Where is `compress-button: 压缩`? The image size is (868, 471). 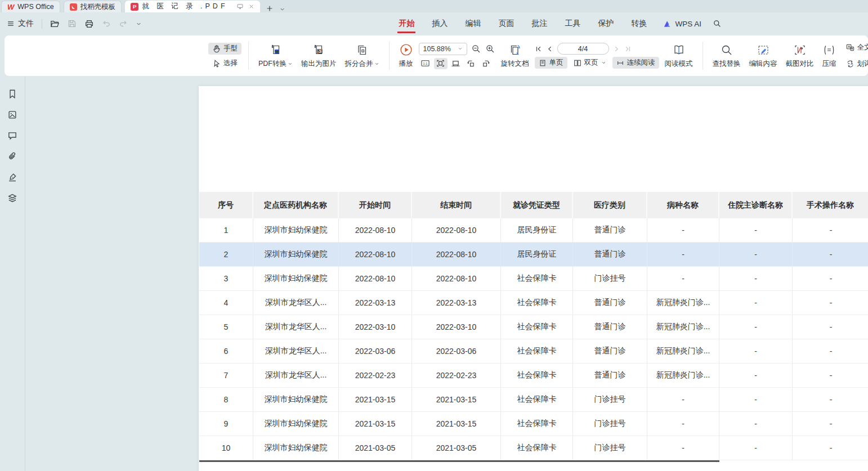
compress-button: 压缩 is located at coordinates (830, 56).